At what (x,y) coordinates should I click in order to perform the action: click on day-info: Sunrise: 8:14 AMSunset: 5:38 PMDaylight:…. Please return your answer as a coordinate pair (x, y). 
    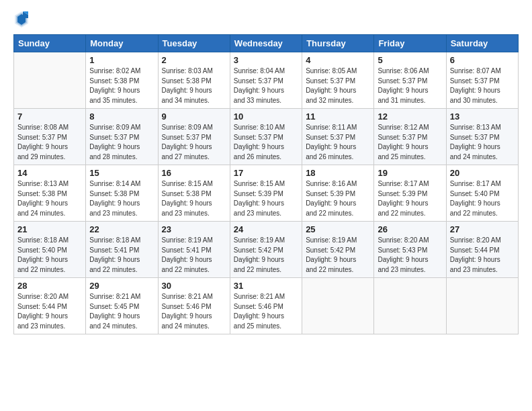
    Looking at the image, I should click on (122, 199).